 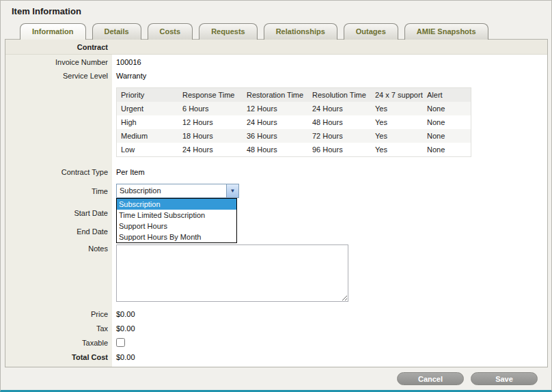 What do you see at coordinates (176, 204) in the screenshot?
I see `dropdown-option: Subscription` at bounding box center [176, 204].